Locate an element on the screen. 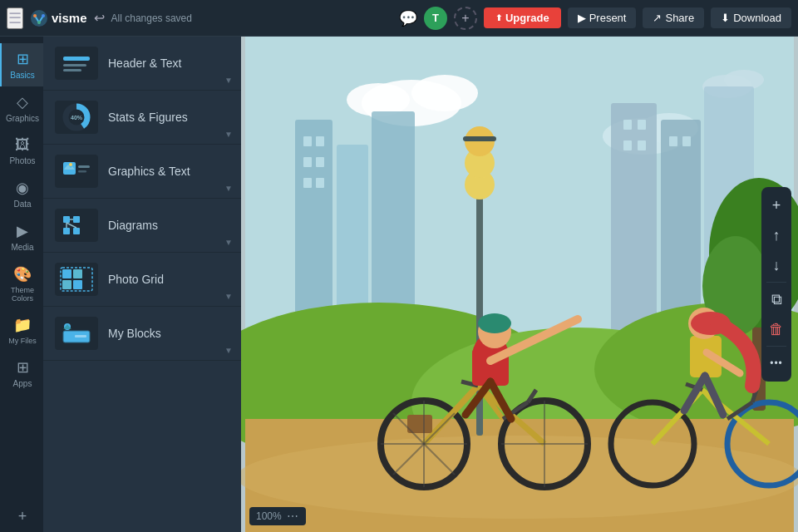 The image size is (798, 532). sidebar-label-photos: Photos is located at coordinates (22, 161).